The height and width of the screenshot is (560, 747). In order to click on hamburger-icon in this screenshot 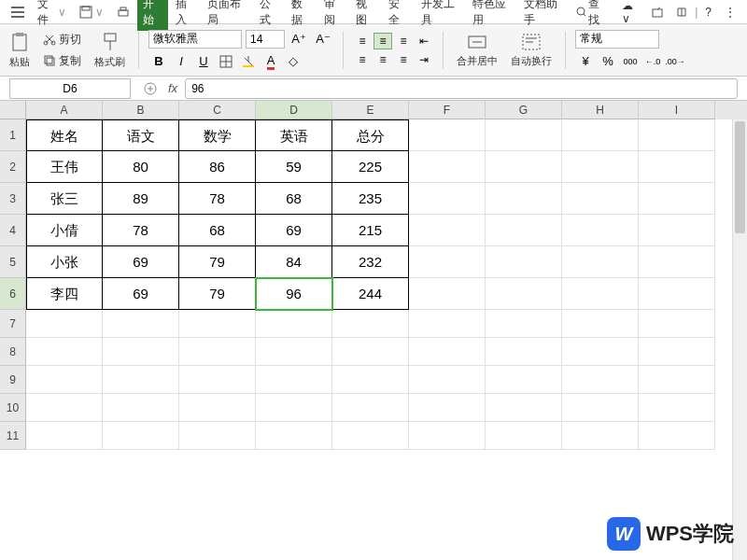, I will do `click(18, 12)`.